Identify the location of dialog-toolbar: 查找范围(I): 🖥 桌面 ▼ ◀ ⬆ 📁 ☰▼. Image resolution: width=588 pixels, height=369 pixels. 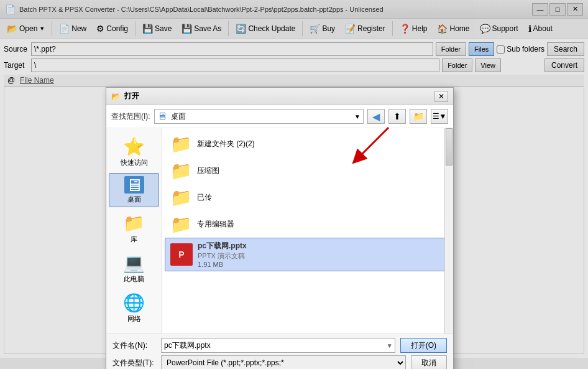
(280, 117).